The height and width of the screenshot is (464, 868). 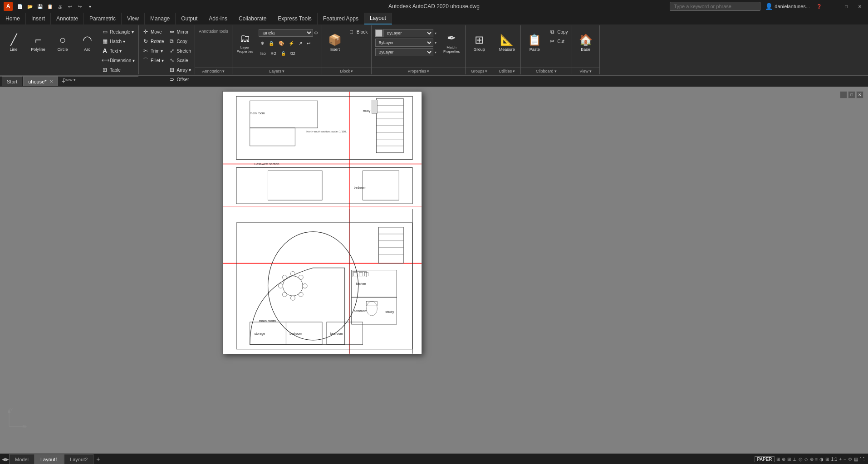 What do you see at coordinates (64, 81) in the screenshot?
I see `add-tab-button: +` at bounding box center [64, 81].